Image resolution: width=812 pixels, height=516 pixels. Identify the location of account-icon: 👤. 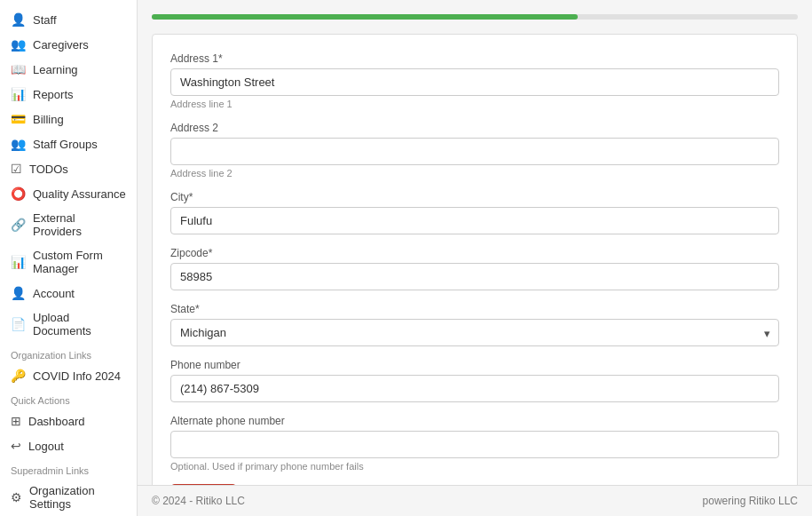
(18, 293).